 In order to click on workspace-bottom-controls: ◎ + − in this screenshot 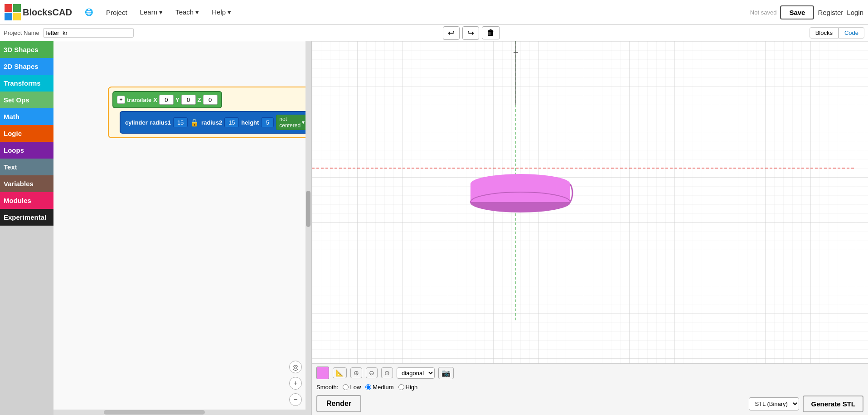, I will do `click(296, 383)`.